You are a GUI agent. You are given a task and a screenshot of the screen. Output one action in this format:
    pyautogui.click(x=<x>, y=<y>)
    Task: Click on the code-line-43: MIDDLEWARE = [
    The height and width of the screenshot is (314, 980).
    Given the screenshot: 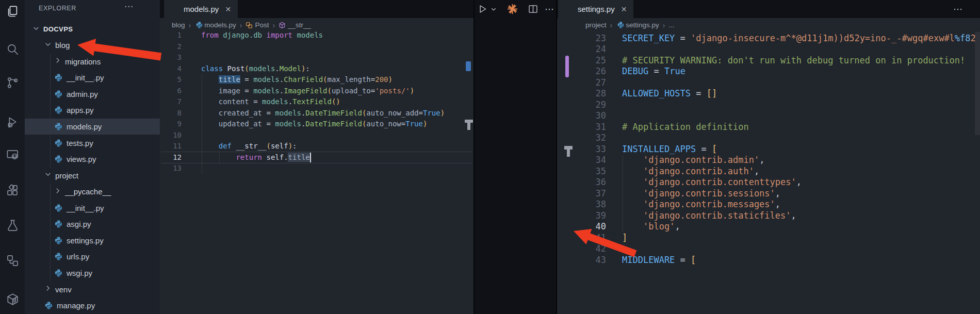 What is the action you would take?
    pyautogui.click(x=659, y=260)
    